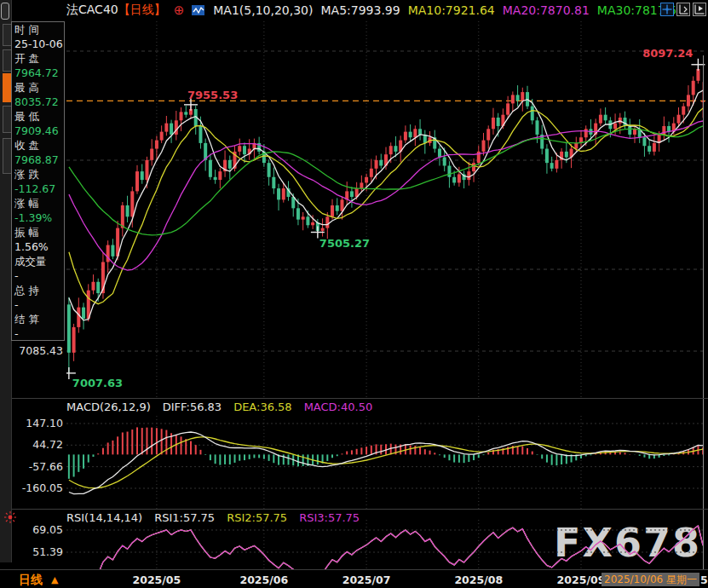 The height and width of the screenshot is (588, 708). What do you see at coordinates (704, 579) in the screenshot?
I see `clipped-axis-label: 5` at bounding box center [704, 579].